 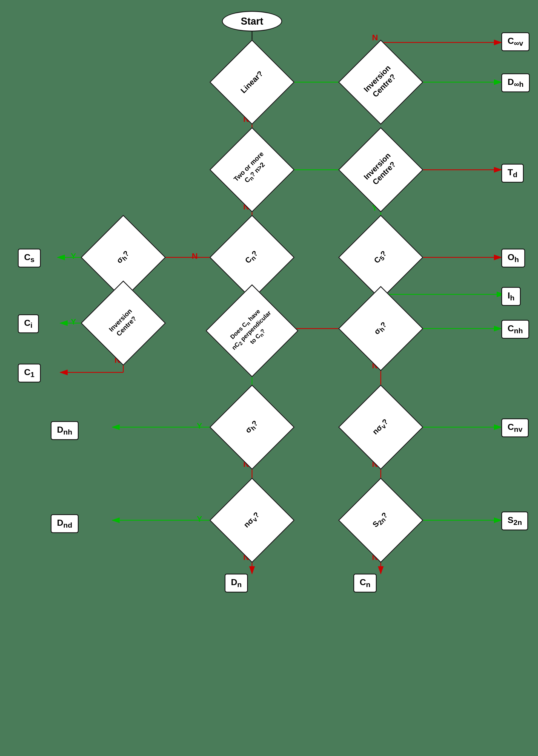 What do you see at coordinates (512, 173) in the screenshot?
I see `td-node: Td` at bounding box center [512, 173].